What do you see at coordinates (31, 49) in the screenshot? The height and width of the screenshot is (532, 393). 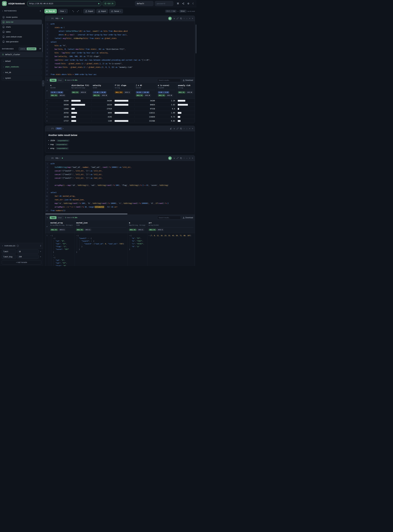 I see `db-scope-cluster: CLUSTER` at bounding box center [31, 49].